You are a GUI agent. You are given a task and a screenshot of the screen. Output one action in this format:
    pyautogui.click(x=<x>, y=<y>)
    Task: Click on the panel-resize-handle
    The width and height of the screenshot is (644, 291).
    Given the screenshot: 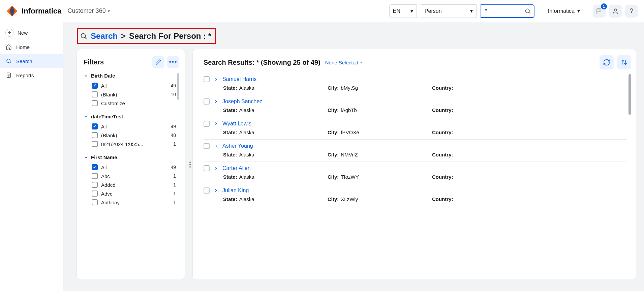 What is the action you would take?
    pyautogui.click(x=190, y=165)
    